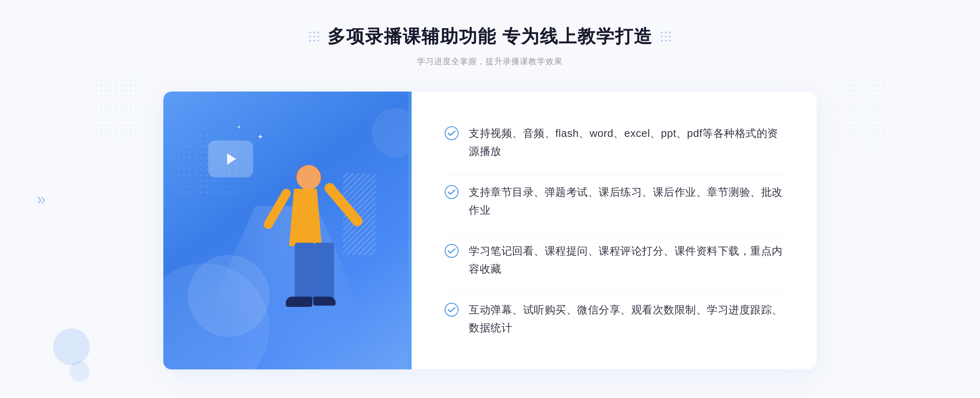 The height and width of the screenshot is (398, 980). Describe the element at coordinates (614, 260) in the screenshot. I see `feature-item-3: 学习笔记回看、课程提问、课程评论打分、课件资料下载，重点内容收藏` at that location.